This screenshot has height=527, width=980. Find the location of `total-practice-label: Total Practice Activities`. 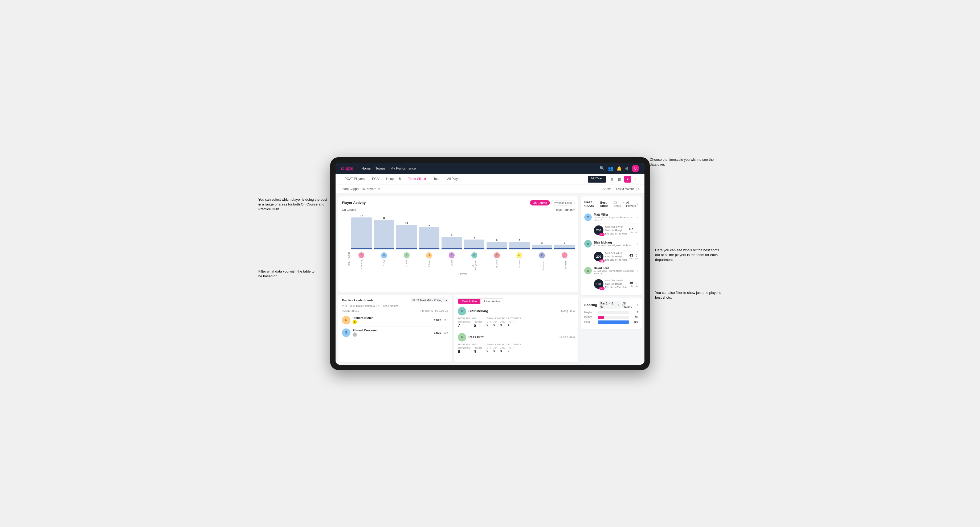

total-practice-label: Total Practice Activities is located at coordinates (504, 319).